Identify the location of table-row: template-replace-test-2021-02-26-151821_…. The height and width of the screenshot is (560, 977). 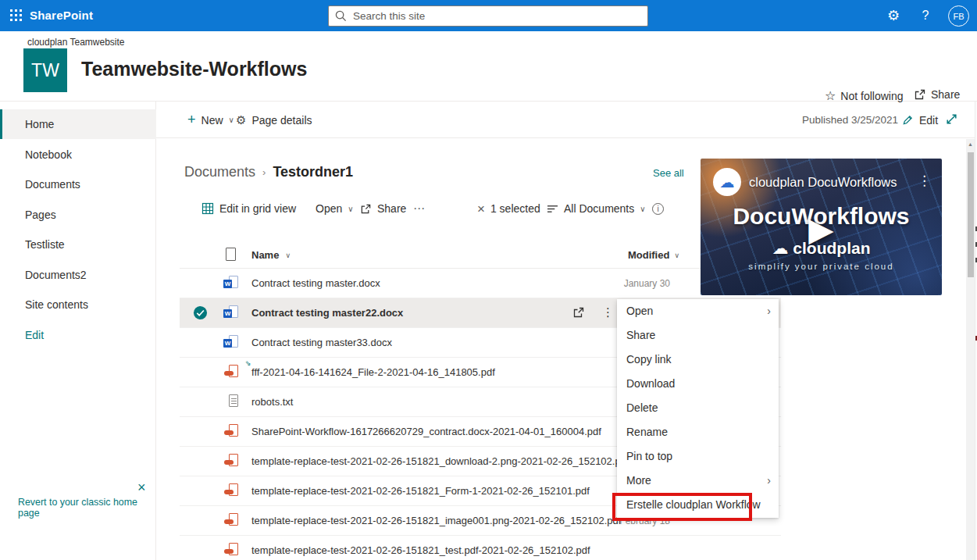
(480, 548).